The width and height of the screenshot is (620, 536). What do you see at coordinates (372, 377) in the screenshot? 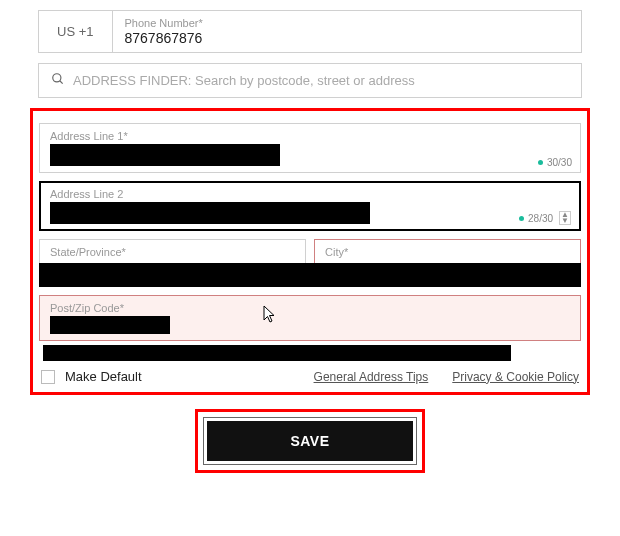
I see `general-address-tips-link: General Address Tips` at bounding box center [372, 377].